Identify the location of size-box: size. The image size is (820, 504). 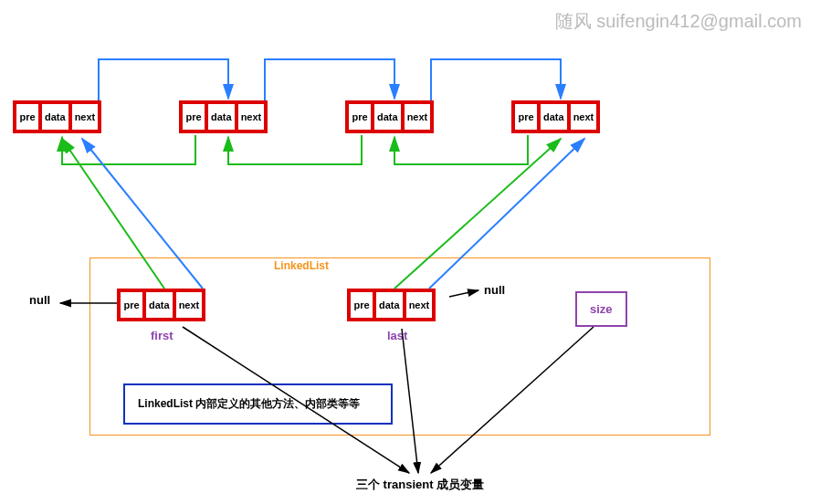
(601, 309).